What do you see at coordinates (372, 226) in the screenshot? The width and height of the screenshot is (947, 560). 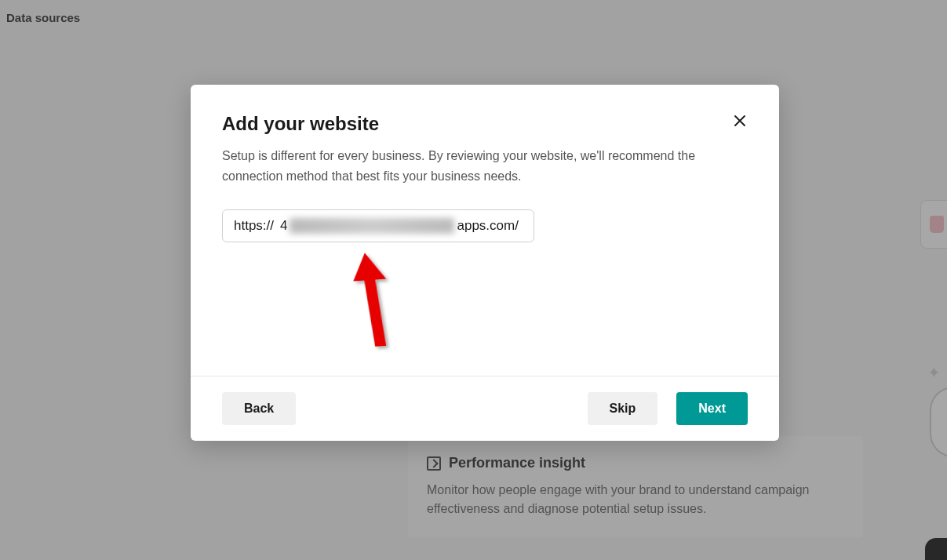 I see `url-redacted-segment` at bounding box center [372, 226].